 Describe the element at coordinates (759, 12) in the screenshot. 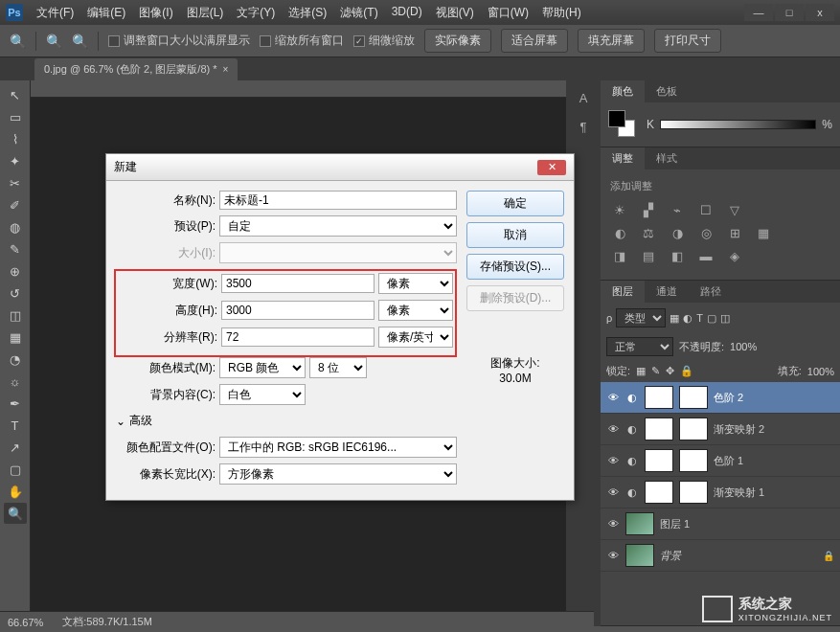

I see `minimize-button: —` at that location.